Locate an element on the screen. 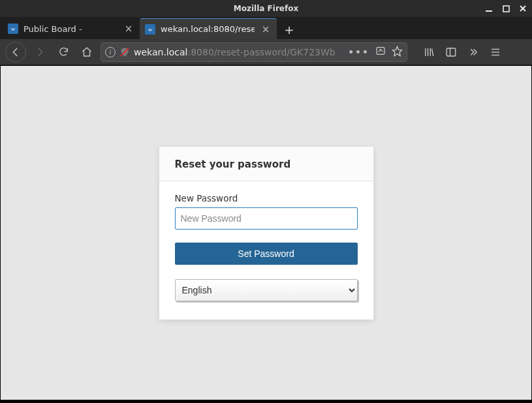  tab-title: wekan.local:8080/reset- is located at coordinates (208, 29).